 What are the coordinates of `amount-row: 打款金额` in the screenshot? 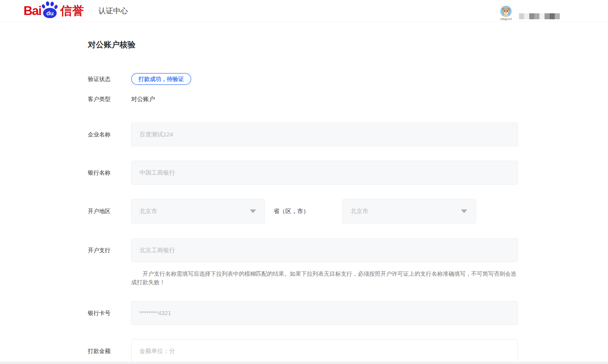 It's located at (303, 351).